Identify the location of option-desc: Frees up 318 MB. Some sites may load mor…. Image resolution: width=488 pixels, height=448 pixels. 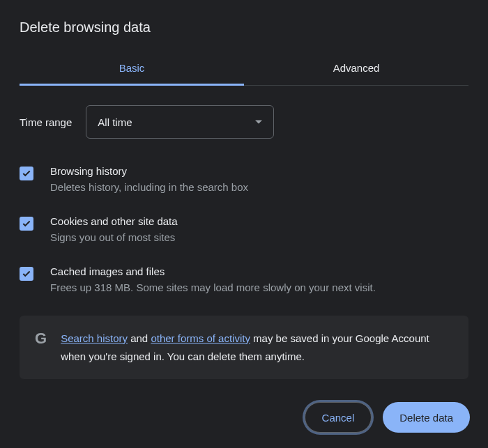
(259, 287).